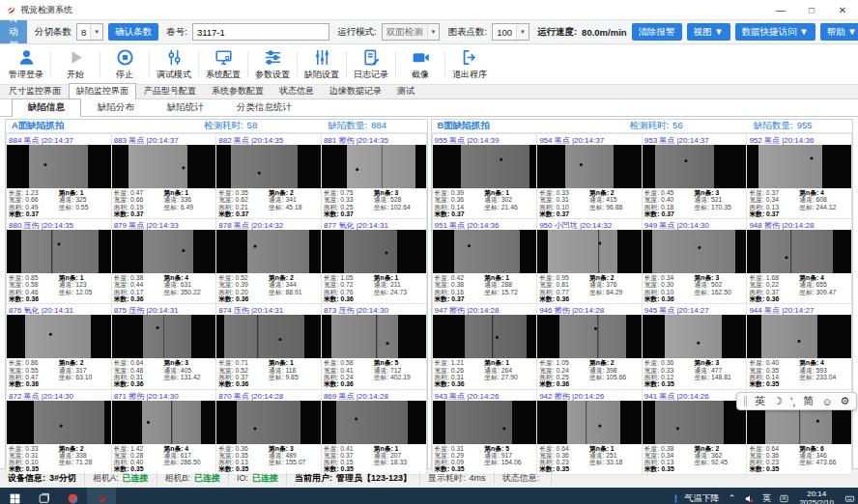 The width and height of the screenshot is (858, 504). Describe the element at coordinates (14, 496) in the screenshot. I see `start-button` at that location.